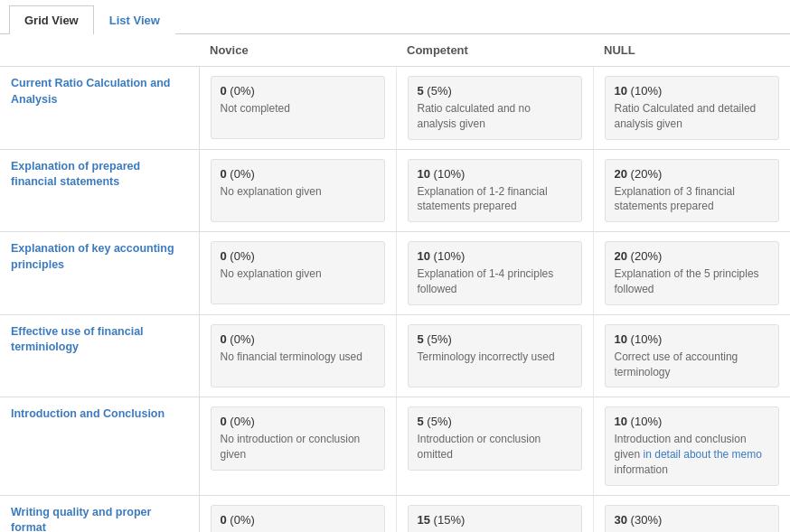  What do you see at coordinates (691, 51) in the screenshot?
I see `header-null: NULL` at bounding box center [691, 51].